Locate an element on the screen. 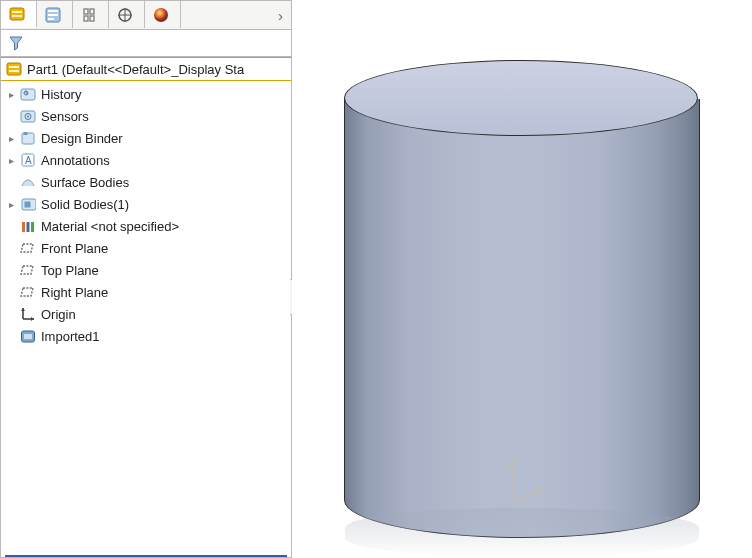  filter-icon is located at coordinates (16, 43).